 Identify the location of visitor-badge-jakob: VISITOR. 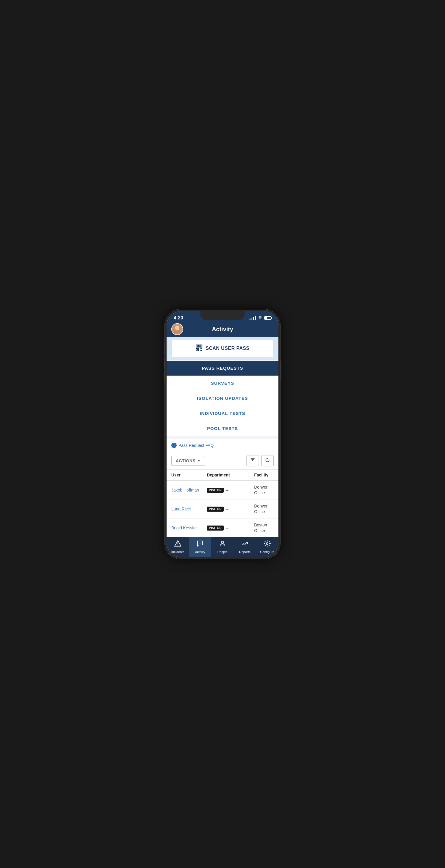
(215, 490).